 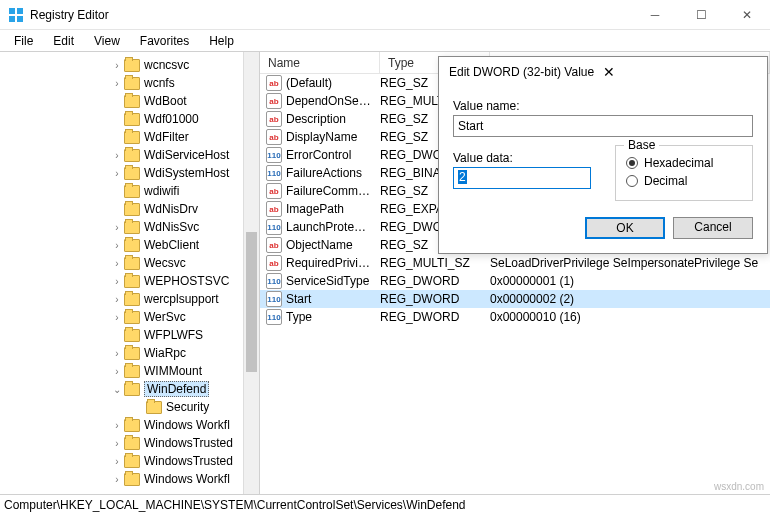 What do you see at coordinates (684, 181) in the screenshot?
I see `radio-decimal: Decimal` at bounding box center [684, 181].